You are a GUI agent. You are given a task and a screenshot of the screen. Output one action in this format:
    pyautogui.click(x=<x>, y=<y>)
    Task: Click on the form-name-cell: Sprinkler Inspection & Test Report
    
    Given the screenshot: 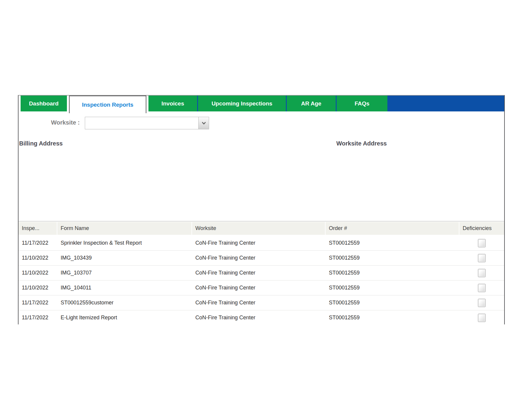 What is the action you would take?
    pyautogui.click(x=125, y=243)
    